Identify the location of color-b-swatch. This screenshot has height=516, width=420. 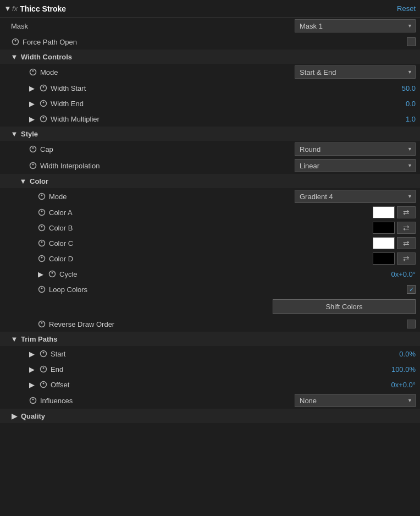
(384, 228).